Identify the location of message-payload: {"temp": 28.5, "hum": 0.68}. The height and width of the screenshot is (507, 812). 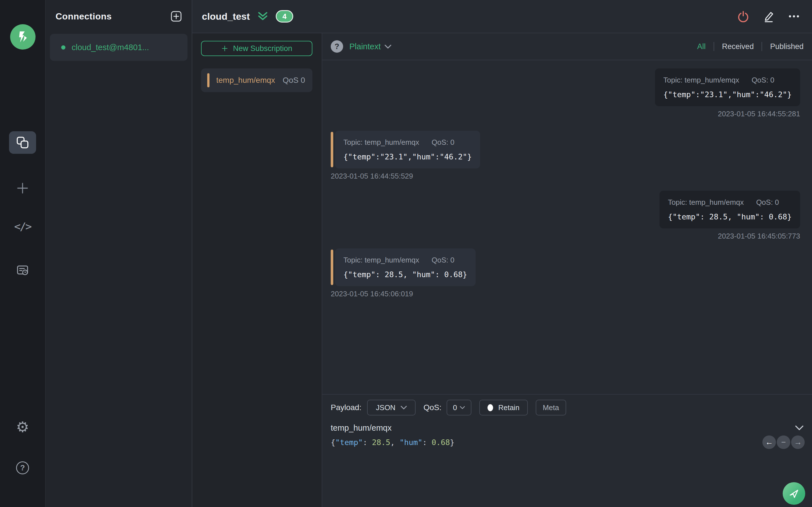
(730, 217).